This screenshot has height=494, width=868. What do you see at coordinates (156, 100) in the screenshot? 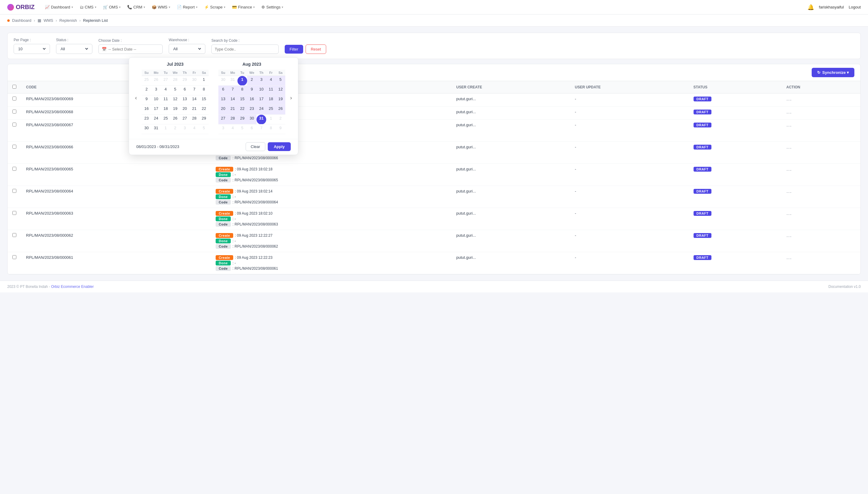
I see `calendar-day: 10` at bounding box center [156, 100].